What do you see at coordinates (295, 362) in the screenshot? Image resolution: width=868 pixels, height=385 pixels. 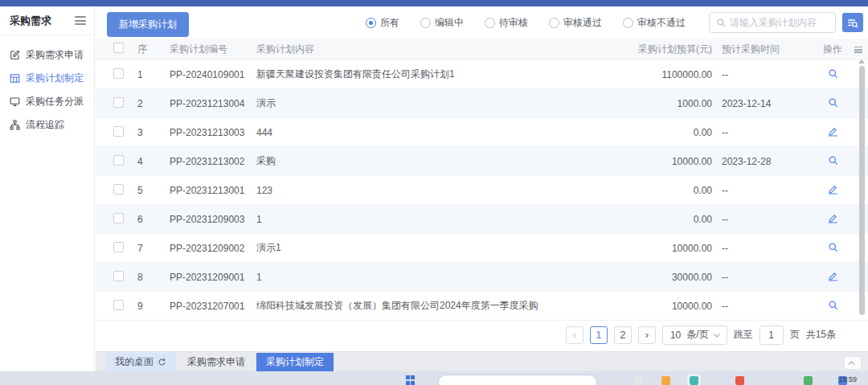 I see `tab-plan: 采购计划制定` at bounding box center [295, 362].